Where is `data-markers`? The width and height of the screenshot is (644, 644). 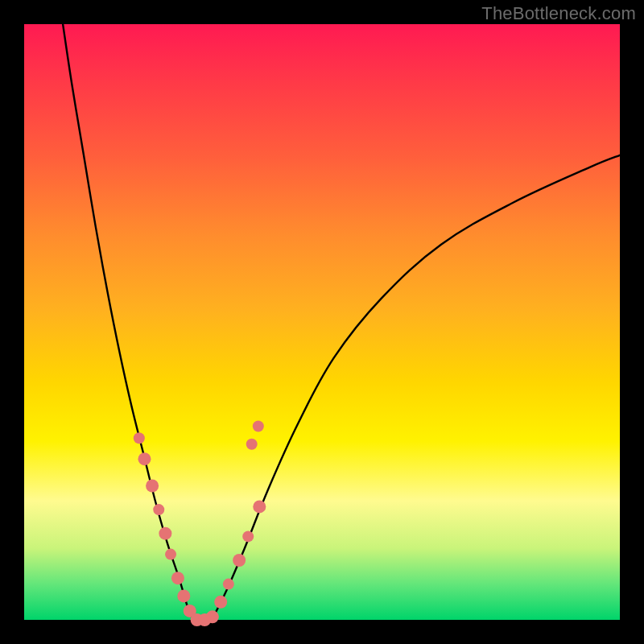
data-markers is located at coordinates (200, 524).